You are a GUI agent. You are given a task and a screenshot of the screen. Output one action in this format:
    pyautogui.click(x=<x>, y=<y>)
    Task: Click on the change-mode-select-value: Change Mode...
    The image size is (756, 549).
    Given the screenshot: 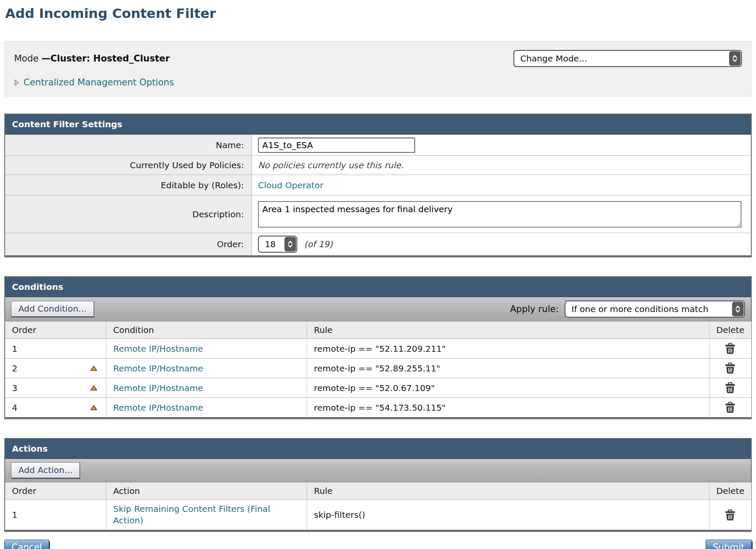 What is the action you would take?
    pyautogui.click(x=624, y=58)
    